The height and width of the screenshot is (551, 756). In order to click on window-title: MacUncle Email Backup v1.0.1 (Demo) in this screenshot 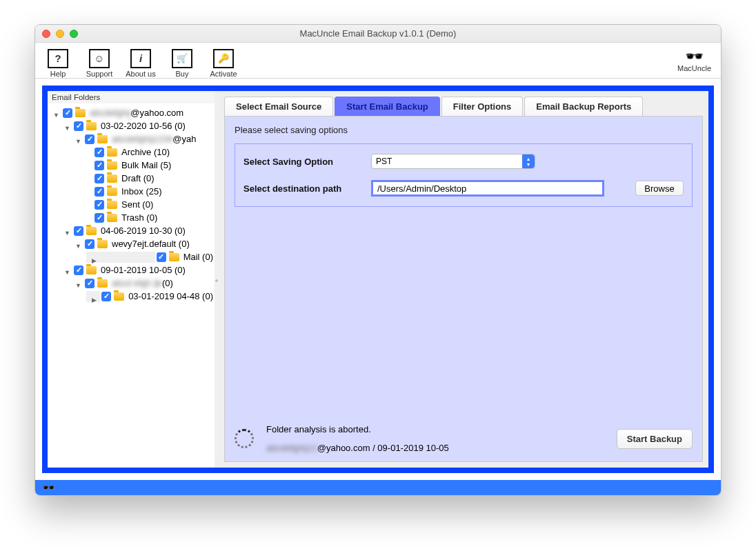, I will do `click(378, 33)`.